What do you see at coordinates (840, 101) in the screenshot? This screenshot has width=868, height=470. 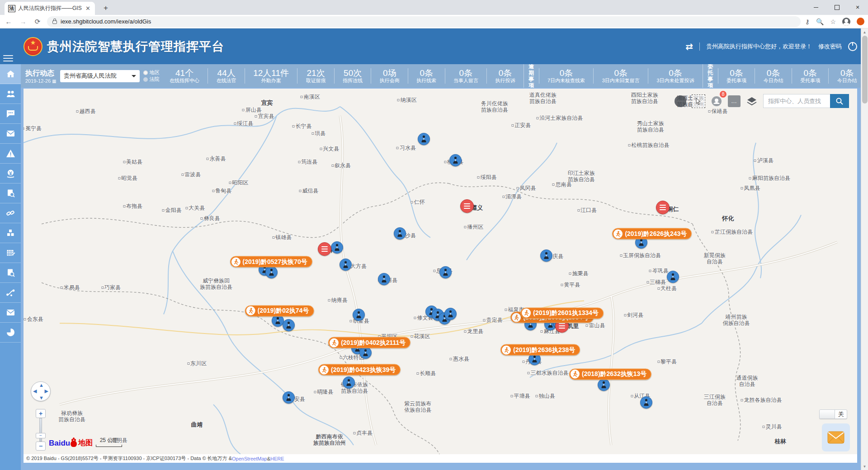 I see `search-button` at bounding box center [840, 101].